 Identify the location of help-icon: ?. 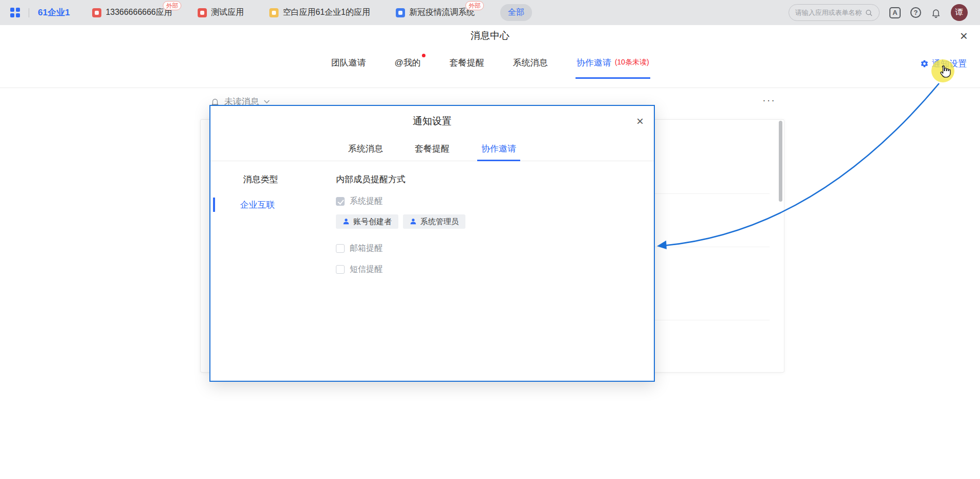
(915, 12).